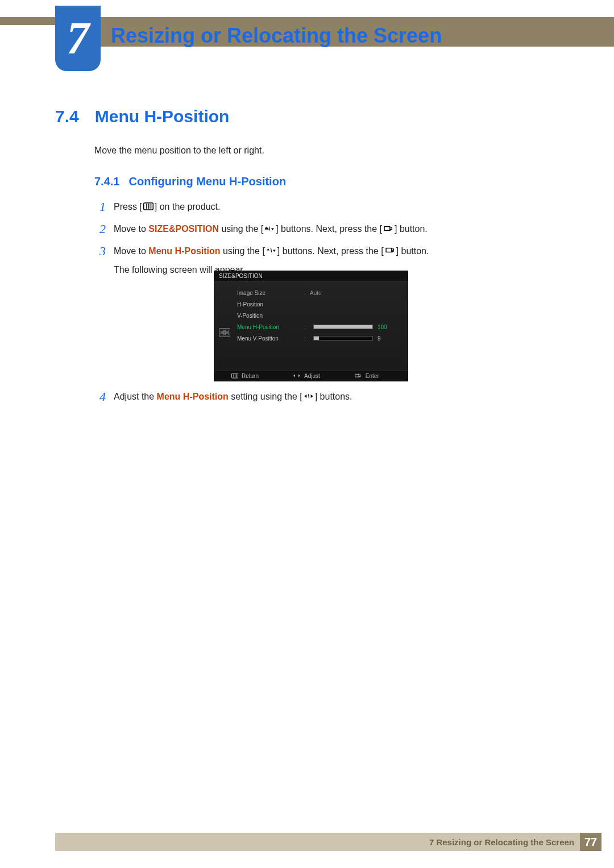 The height and width of the screenshot is (868, 614). What do you see at coordinates (207, 182) in the screenshot?
I see `subsection-title: Configuring Menu H-Position` at bounding box center [207, 182].